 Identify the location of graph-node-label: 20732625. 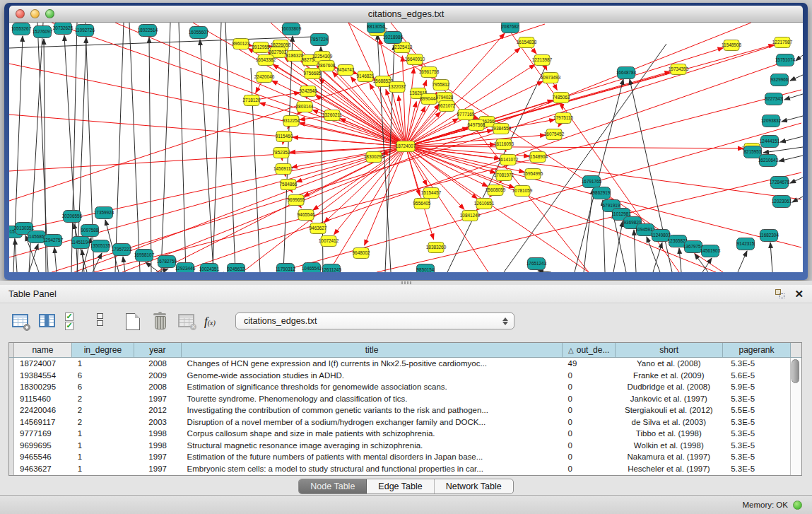
(64, 28).